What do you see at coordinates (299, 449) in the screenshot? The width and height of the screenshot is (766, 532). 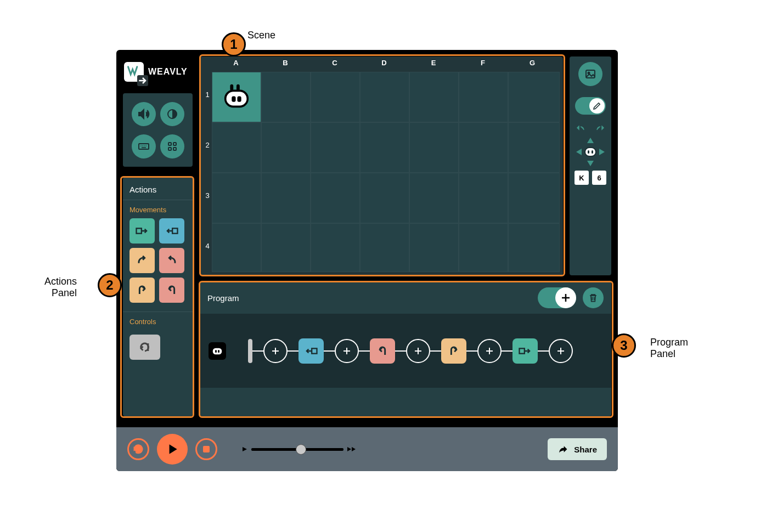 I see `speed-slider` at bounding box center [299, 449].